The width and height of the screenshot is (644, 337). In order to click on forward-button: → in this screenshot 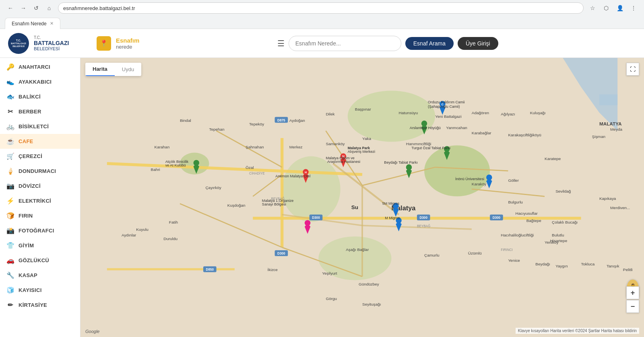, I will do `click(23, 8)`.